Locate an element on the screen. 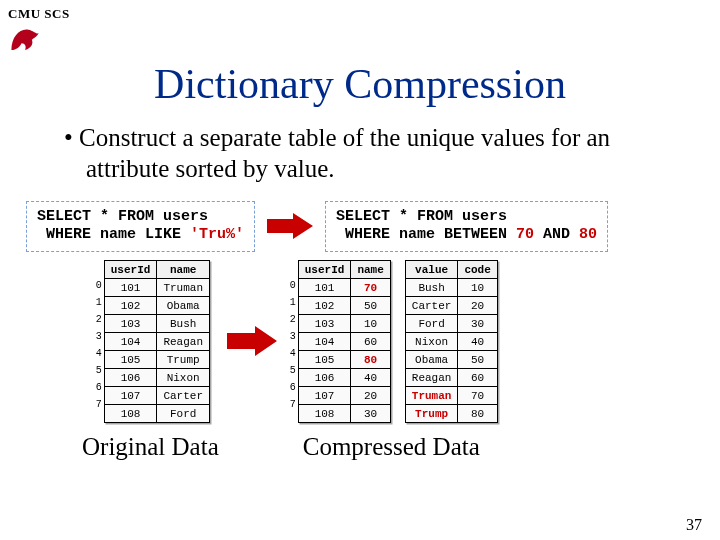  table-row: Trump80 is located at coordinates (451, 414).